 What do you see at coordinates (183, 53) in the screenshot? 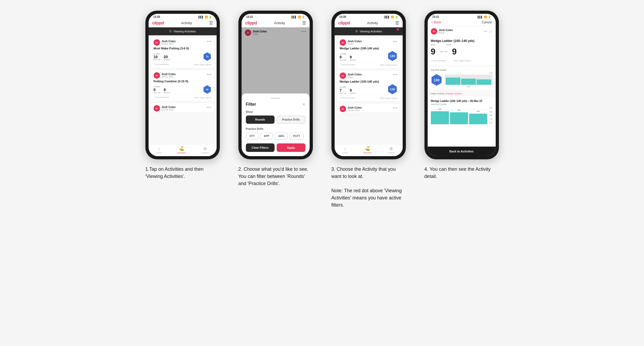
I see `activity-card-1-1: JC Josh Coles 28 Feb 2023 ••• Must Make …` at bounding box center [183, 53].